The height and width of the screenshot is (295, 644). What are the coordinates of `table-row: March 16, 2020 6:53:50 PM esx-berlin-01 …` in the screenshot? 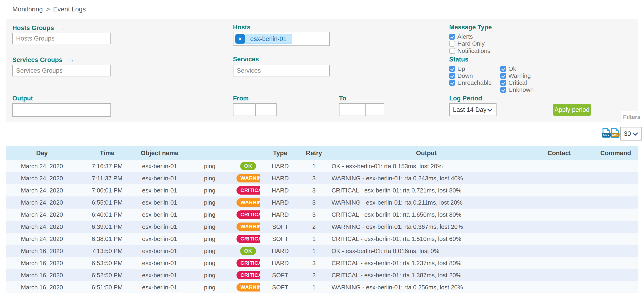 It's located at (322, 263).